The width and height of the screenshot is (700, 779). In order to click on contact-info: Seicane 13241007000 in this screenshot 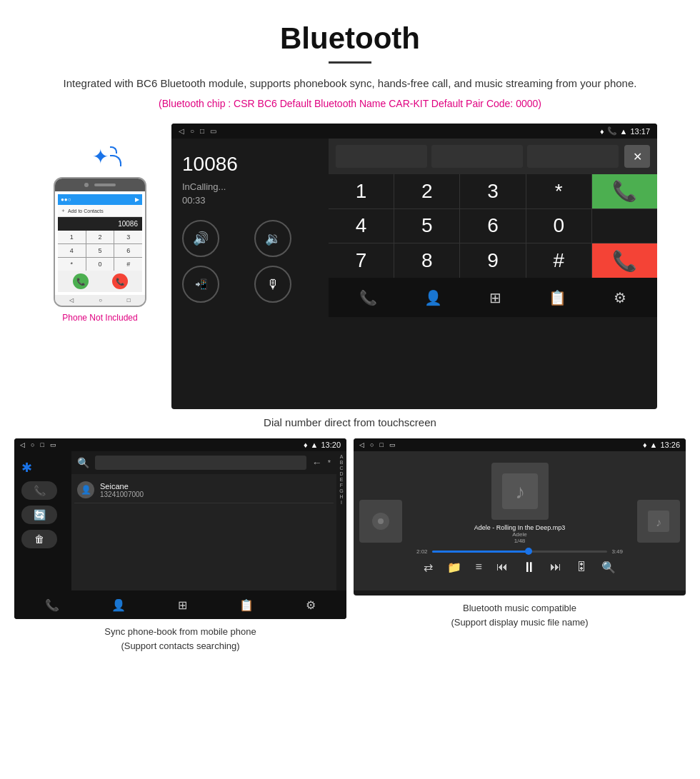, I will do `click(121, 490)`.